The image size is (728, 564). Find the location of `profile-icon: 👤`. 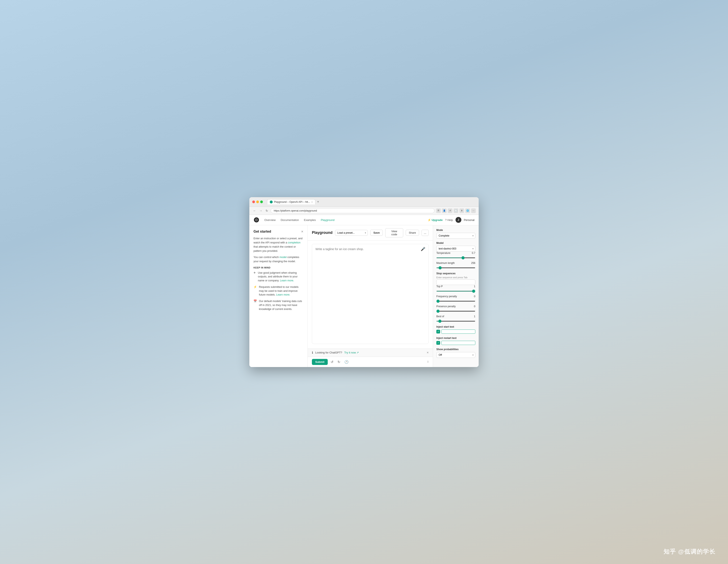

profile-icon: 👤 is located at coordinates (444, 211).